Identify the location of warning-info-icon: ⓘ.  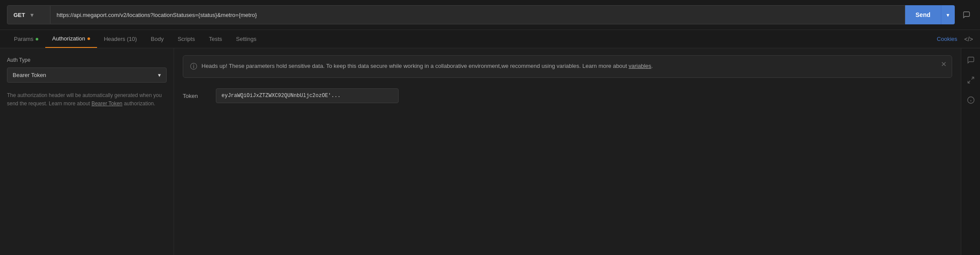
(194, 67).